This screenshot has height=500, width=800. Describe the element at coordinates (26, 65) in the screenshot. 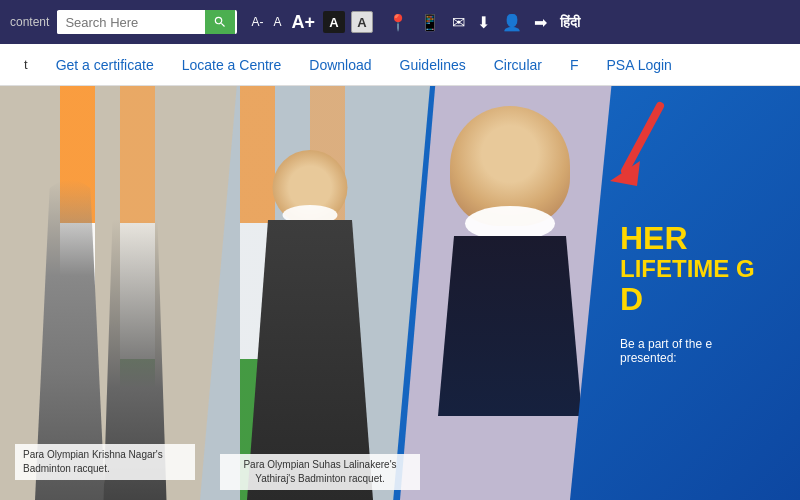

I see `nav-item-t: t` at that location.